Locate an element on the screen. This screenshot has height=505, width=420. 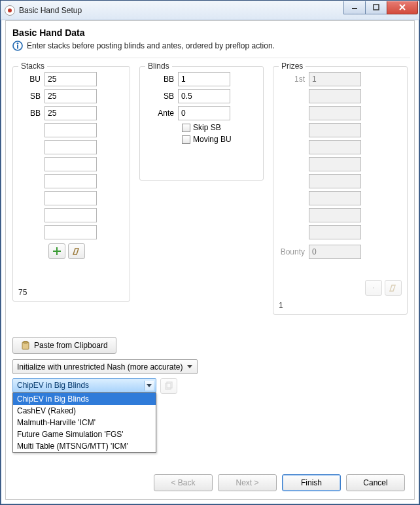
stack-label-bb: BB is located at coordinates (31, 113).